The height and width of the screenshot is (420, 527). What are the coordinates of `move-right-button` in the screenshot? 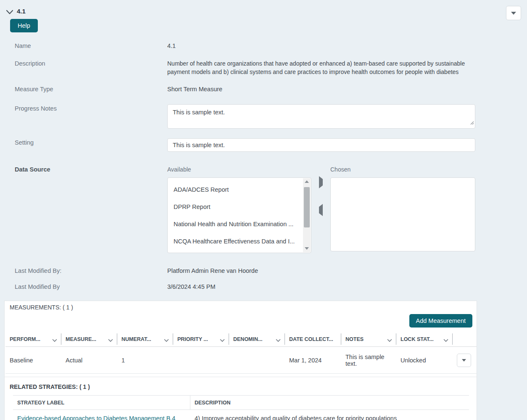 It's located at (321, 182).